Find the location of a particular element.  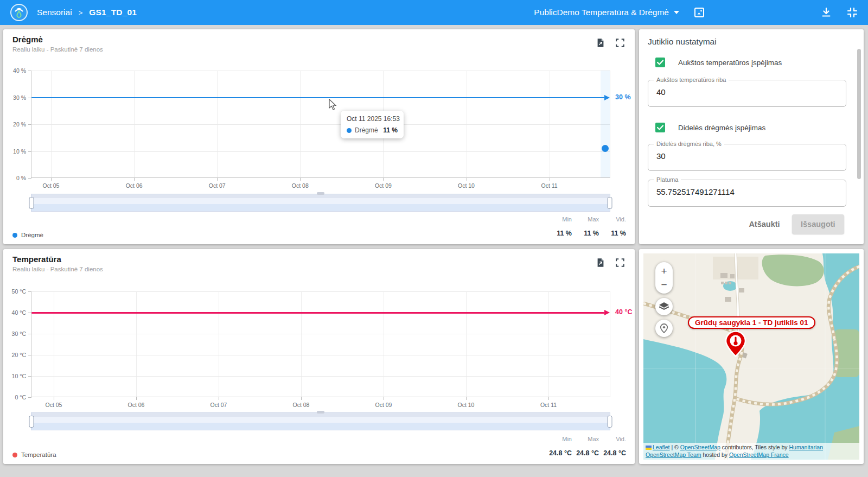

map-locate-button is located at coordinates (664, 328).